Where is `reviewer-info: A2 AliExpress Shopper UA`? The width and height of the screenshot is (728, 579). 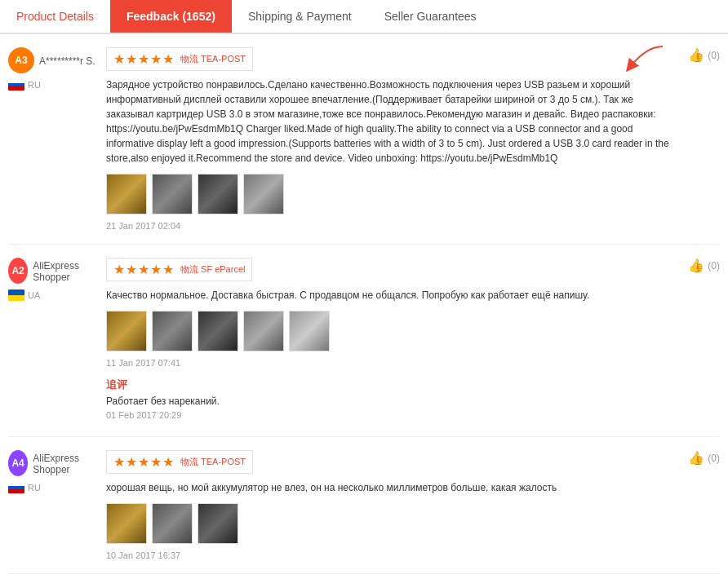
reviewer-info: A2 AliExpress Shopper UA is located at coordinates (57, 341).